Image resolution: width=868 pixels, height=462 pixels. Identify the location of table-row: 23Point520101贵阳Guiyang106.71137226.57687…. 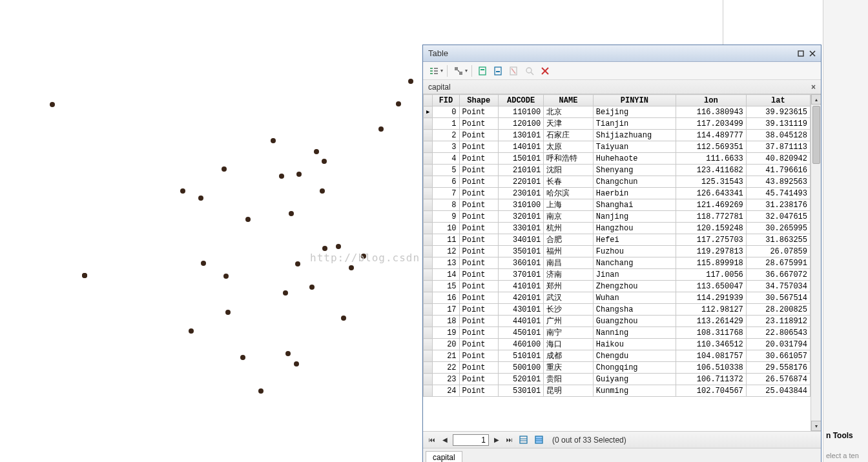
(617, 379).